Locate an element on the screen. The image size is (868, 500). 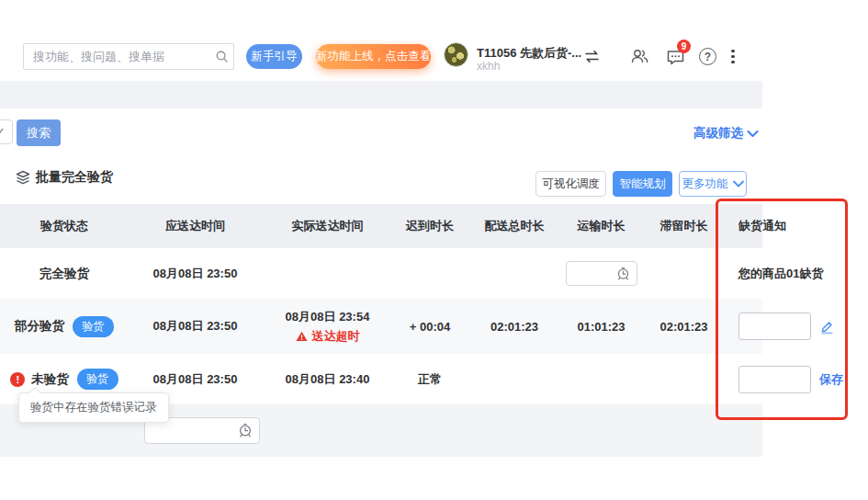
overdue-warning: 送达超时 is located at coordinates (328, 336).